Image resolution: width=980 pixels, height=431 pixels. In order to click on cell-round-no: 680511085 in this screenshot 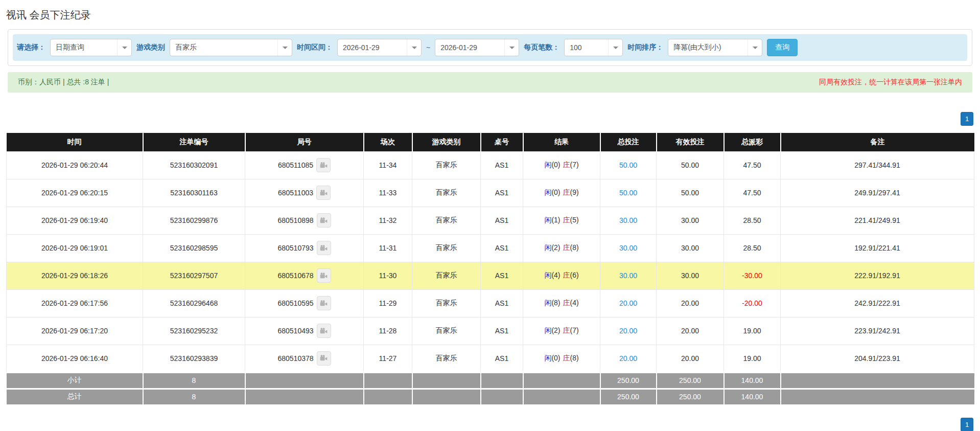, I will do `click(305, 165)`.